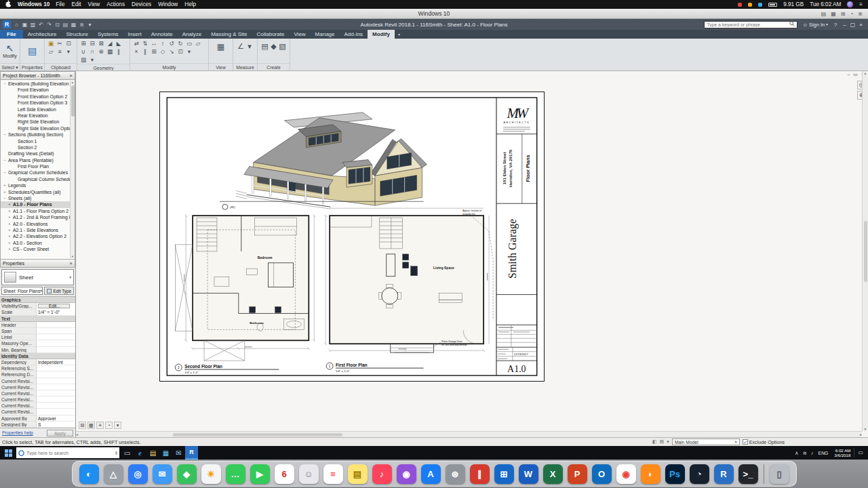 The image size is (868, 488). What do you see at coordinates (553, 474) in the screenshot?
I see `excel: X` at bounding box center [553, 474].